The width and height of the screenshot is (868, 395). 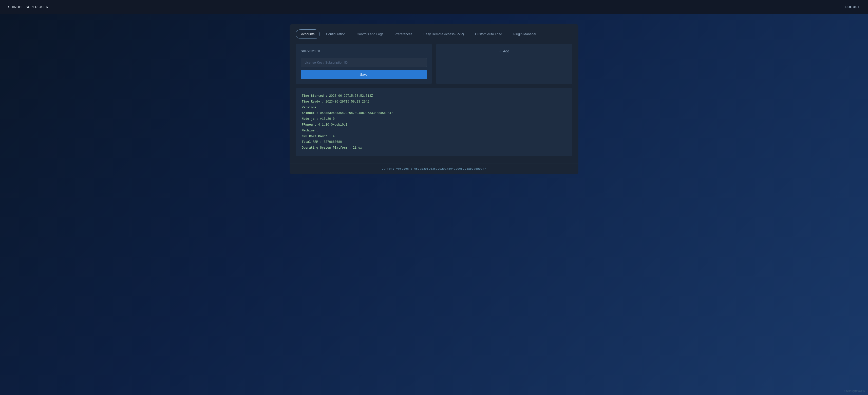 What do you see at coordinates (434, 131) in the screenshot?
I see `machine-line: Machine :` at bounding box center [434, 131].